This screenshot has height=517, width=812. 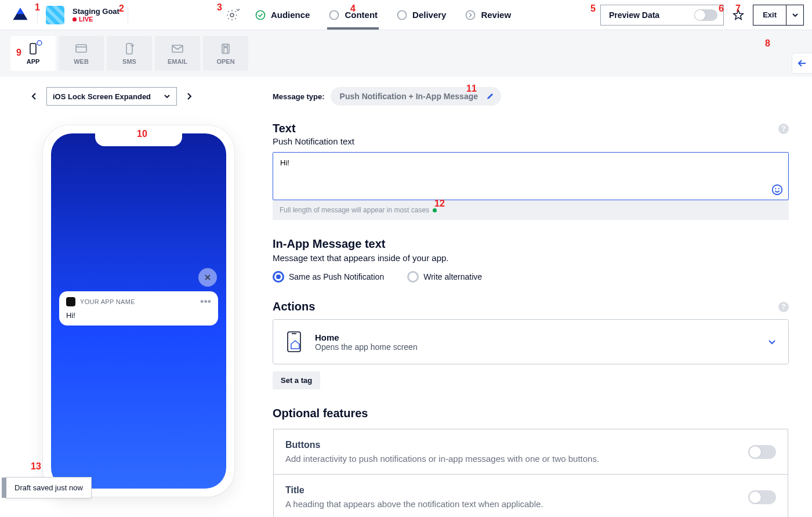 What do you see at coordinates (139, 309) in the screenshot?
I see `notification-card: YOUR APP NAME ••• Hi!` at bounding box center [139, 309].